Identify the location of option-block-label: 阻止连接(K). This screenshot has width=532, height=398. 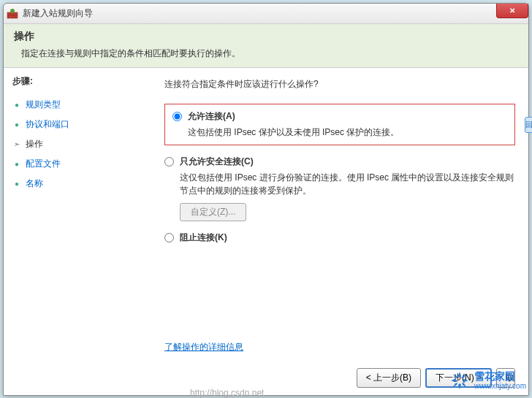
(203, 238).